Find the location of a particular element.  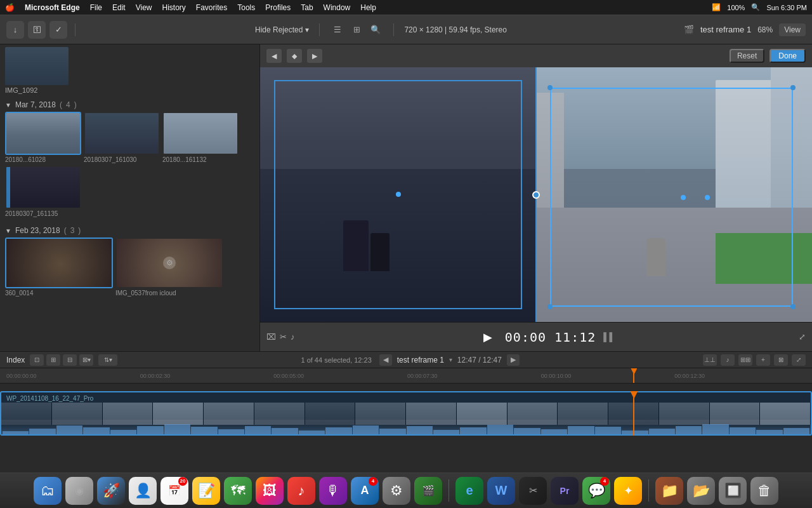

timeline-playhead-main is located at coordinates (634, 413).